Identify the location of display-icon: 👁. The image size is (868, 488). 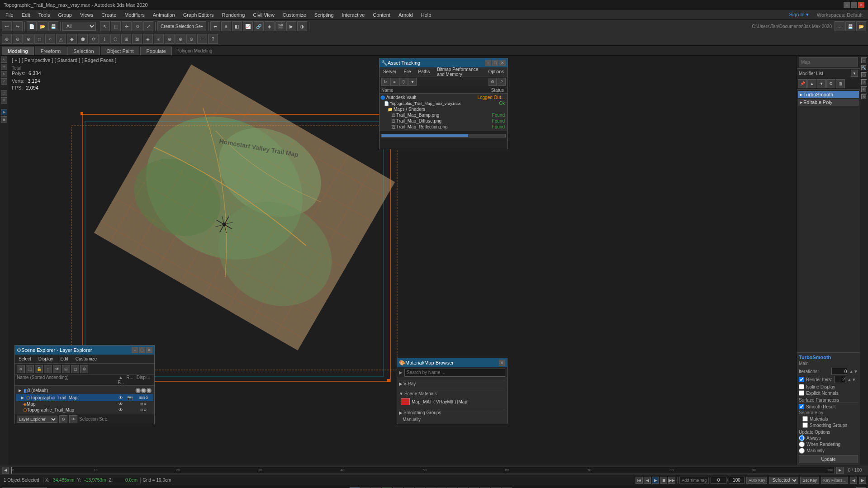
(864, 90).